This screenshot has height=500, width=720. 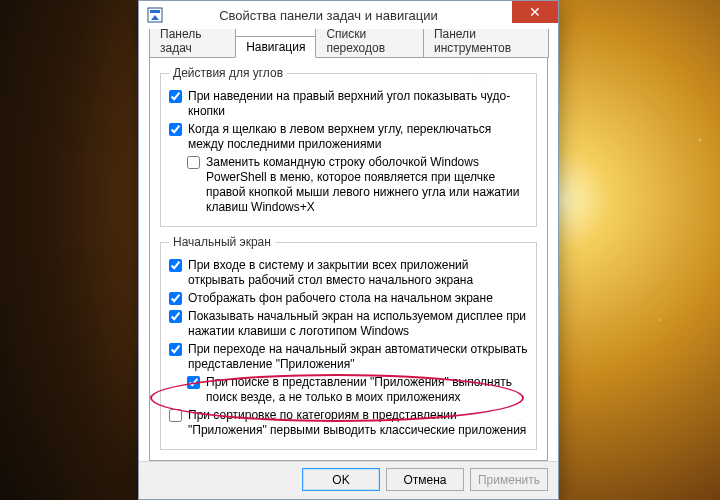 I want to click on option-recent-apps: Когда я щелкаю в левом верхнем углу, пер…, so click(x=348, y=137).